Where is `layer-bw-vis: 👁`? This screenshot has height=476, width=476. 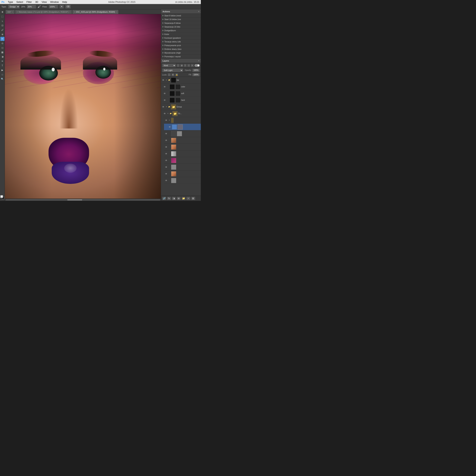
layer-bw-vis: 👁 is located at coordinates (163, 80).